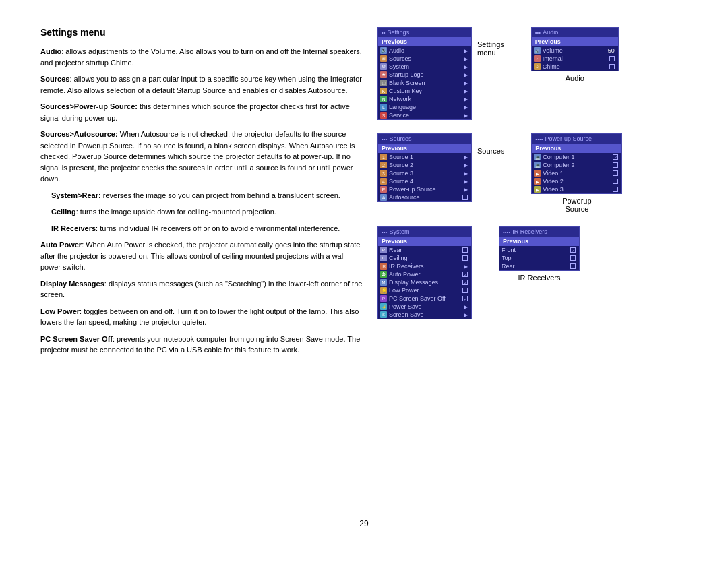 The height and width of the screenshot is (562, 728). Describe the element at coordinates (615, 189) in the screenshot. I see `video3-checkbox` at that location.